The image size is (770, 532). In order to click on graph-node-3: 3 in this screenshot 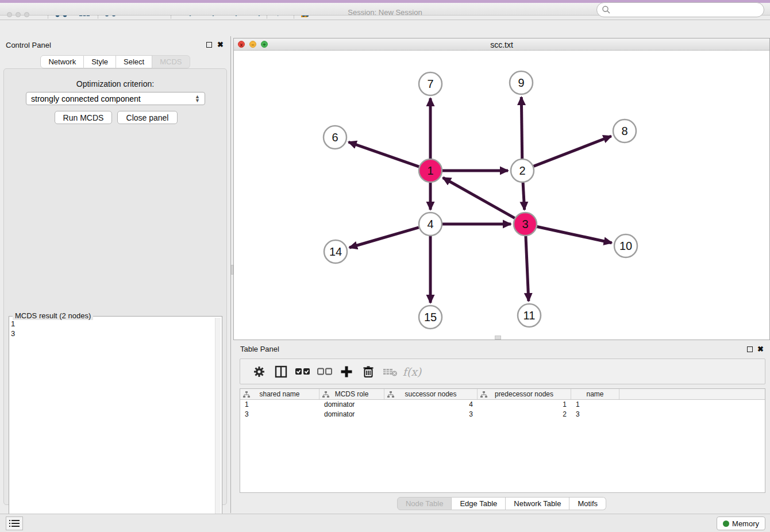, I will do `click(525, 224)`.